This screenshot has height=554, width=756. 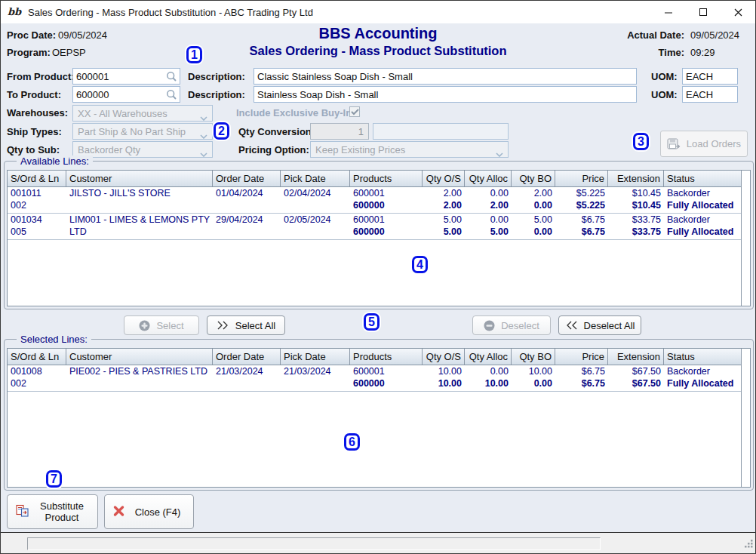 I want to click on cell: 0.00, so click(x=533, y=232).